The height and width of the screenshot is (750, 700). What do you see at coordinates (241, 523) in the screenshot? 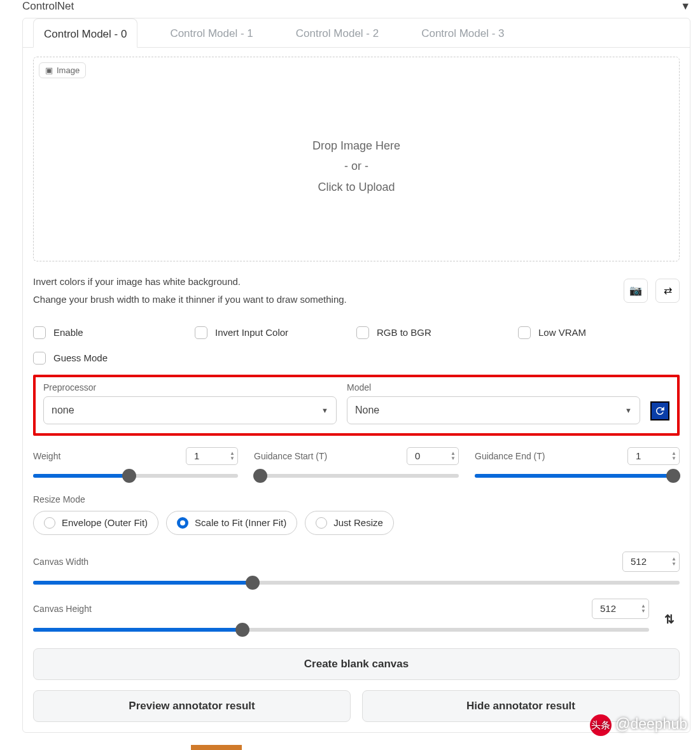
I see `radio-scale-label: Scale to Fit (Inner Fit)` at bounding box center [241, 523].